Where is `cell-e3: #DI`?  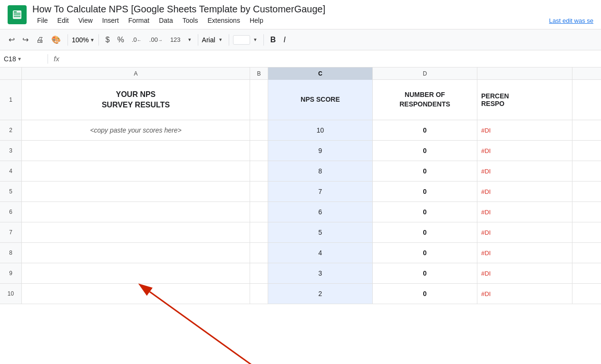 cell-e3: #DI is located at coordinates (525, 151).